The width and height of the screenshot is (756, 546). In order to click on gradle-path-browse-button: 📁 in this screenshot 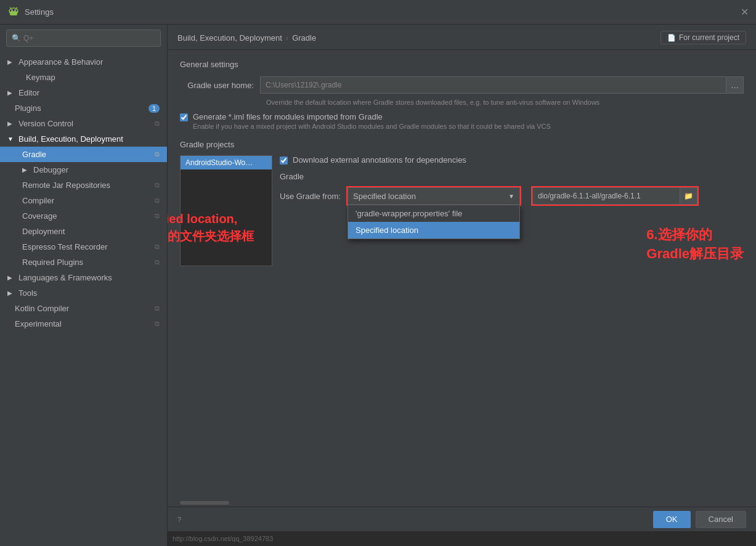, I will do `click(689, 196)`.